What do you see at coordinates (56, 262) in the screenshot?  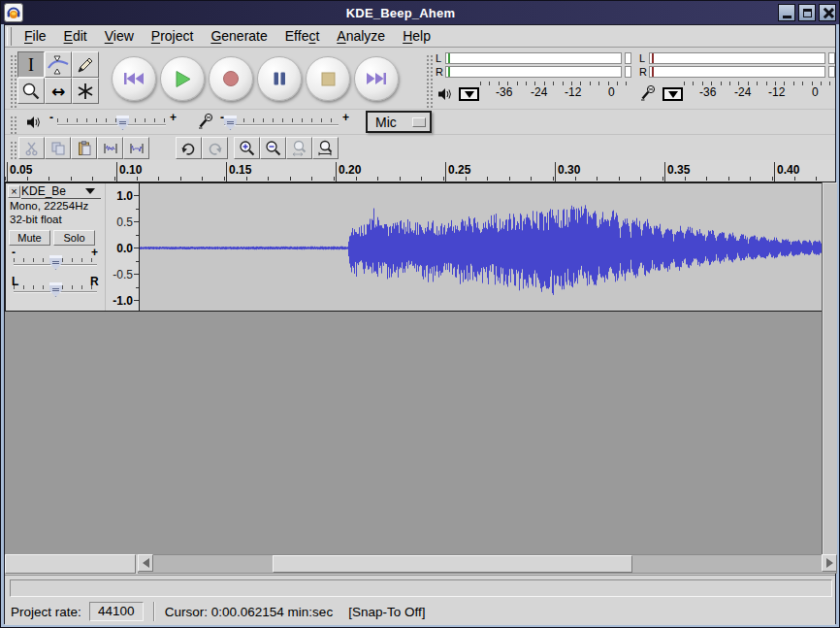 I see `gain-slider-thumb` at bounding box center [56, 262].